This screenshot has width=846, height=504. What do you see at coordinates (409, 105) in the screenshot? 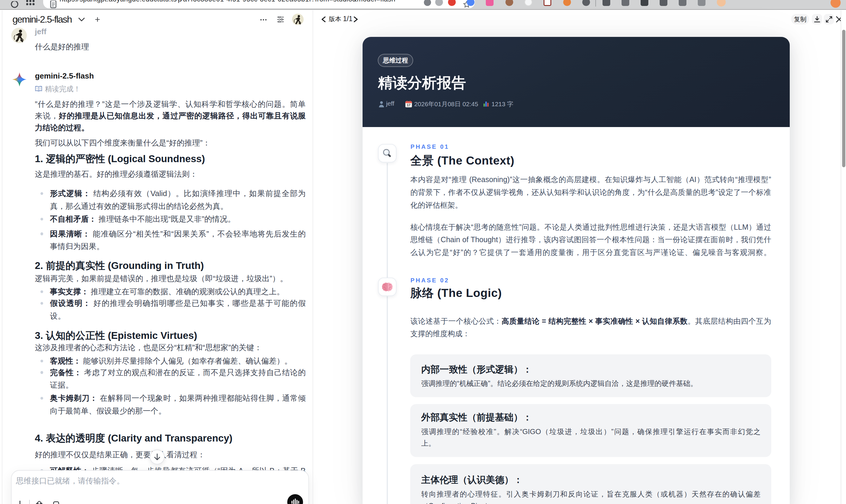
I see `svg-text: 17` at bounding box center [409, 105].